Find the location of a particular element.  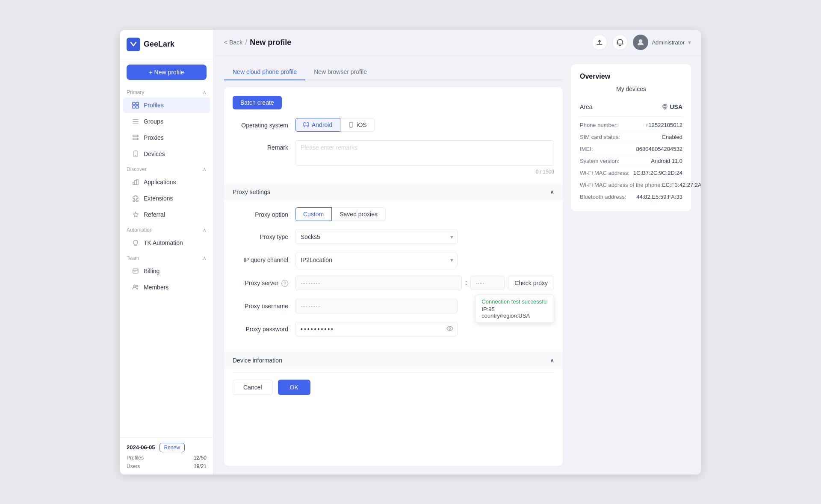

sidebar-item-label-proxies: Proxies is located at coordinates (154, 138).